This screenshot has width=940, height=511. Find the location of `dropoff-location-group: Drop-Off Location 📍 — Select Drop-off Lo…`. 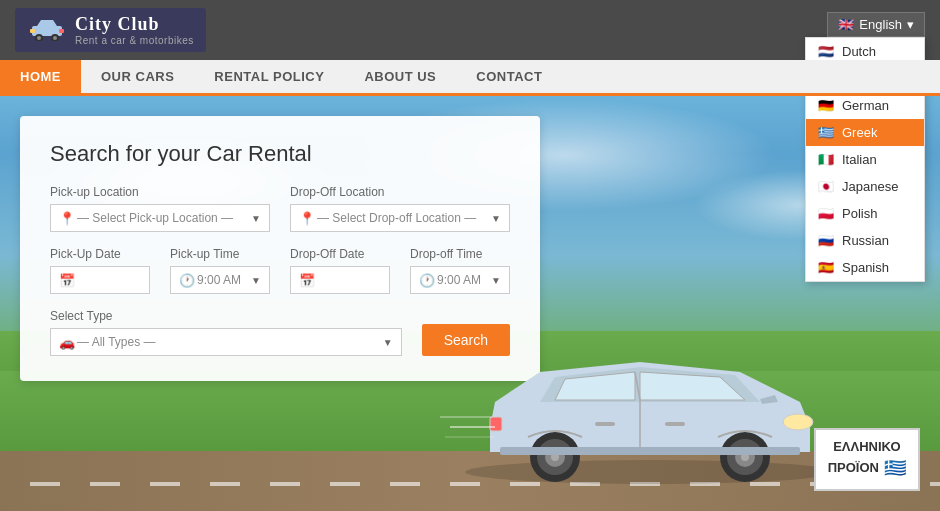

dropoff-location-group: Drop-Off Location 📍 — Select Drop-off Lo… is located at coordinates (400, 208).